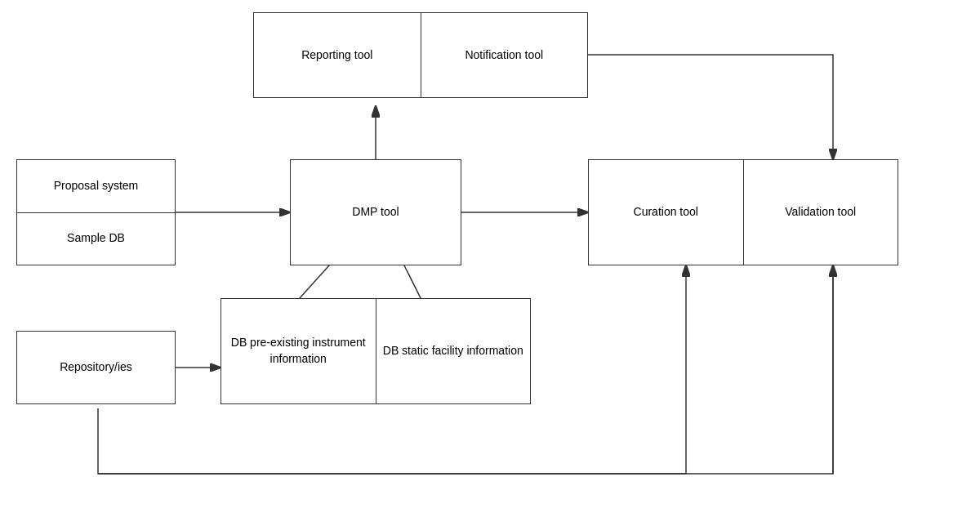 This screenshot has height=517, width=980. Describe the element at coordinates (743, 212) in the screenshot. I see `curation-validation-box: Curation tool Validation tool` at that location.